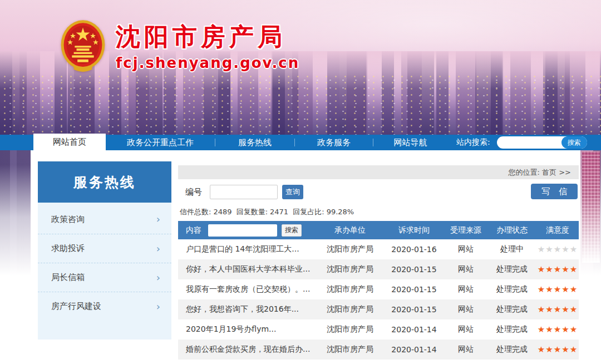 Image resolution: width=601 pixels, height=364 pixels. I want to click on site-title: 沈阳市房产局, so click(208, 37).